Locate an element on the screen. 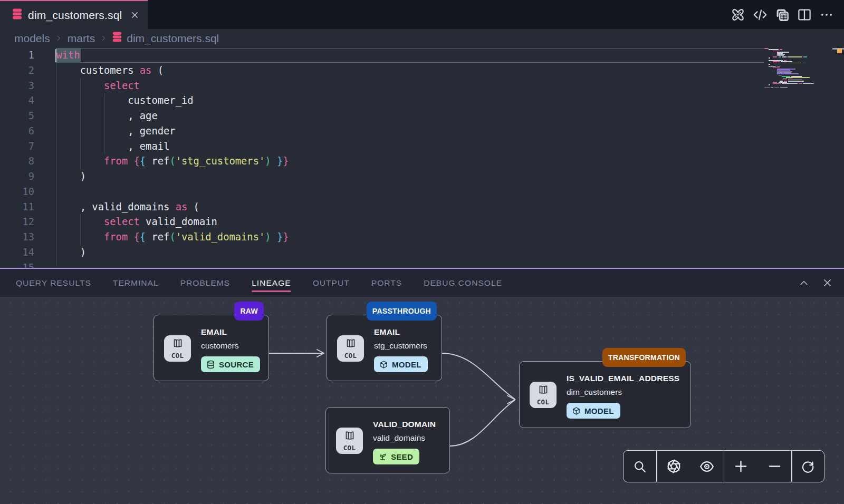 The image size is (844, 504). code-line-text: , age is located at coordinates (107, 116).